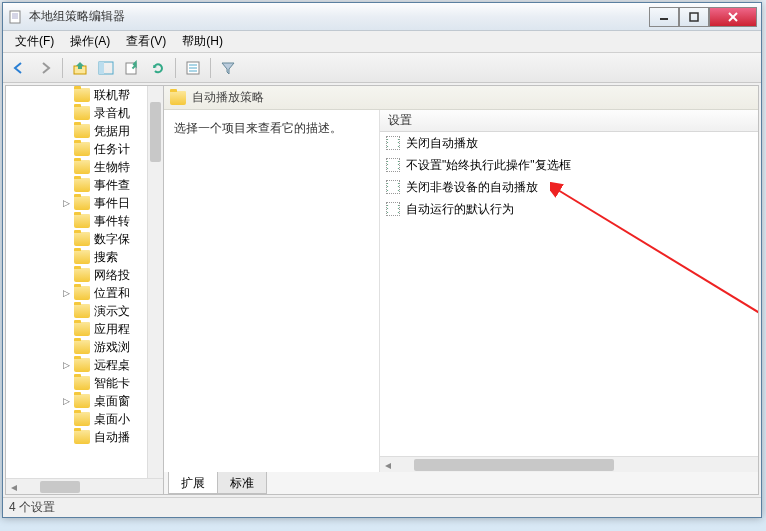  What do you see at coordinates (112, 168) in the screenshot?
I see `tree-item-label: 生物特` at bounding box center [112, 168].